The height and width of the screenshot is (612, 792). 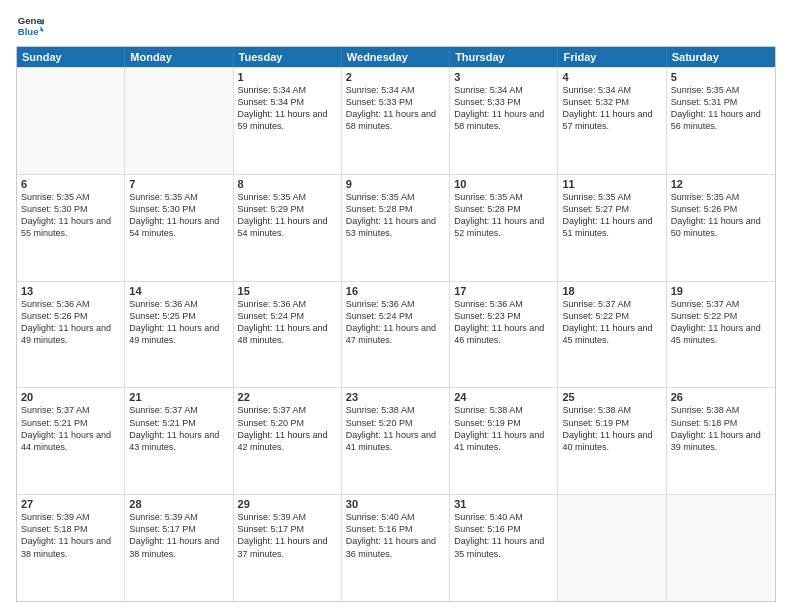 I want to click on day-number: 11, so click(x=612, y=184).